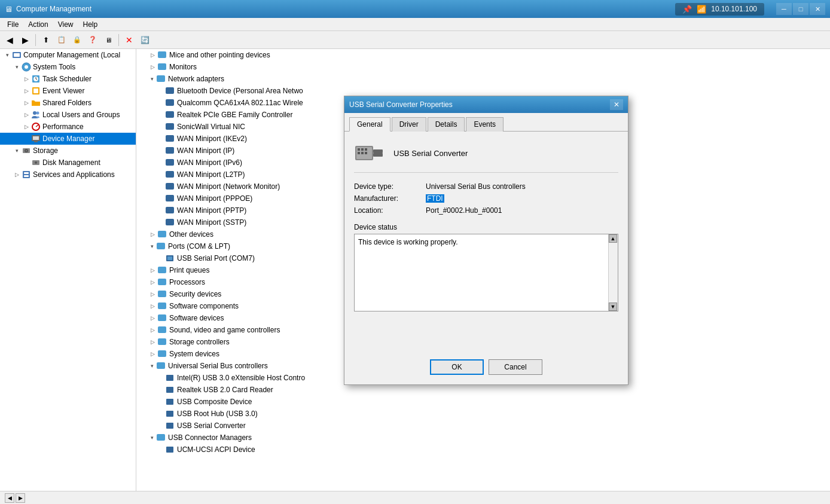 This screenshot has height=504, width=830. What do you see at coordinates (46, 40) in the screenshot?
I see `toolbar-up: ⬆` at bounding box center [46, 40].